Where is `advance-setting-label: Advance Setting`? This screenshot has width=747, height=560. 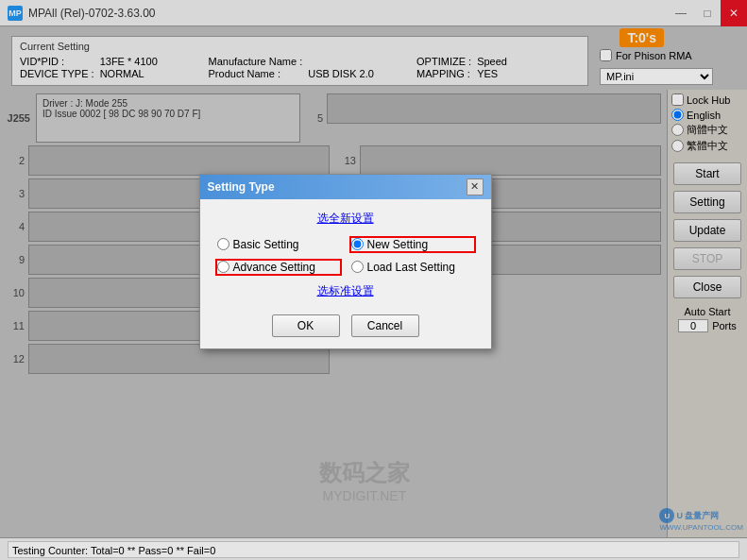 advance-setting-label: Advance Setting is located at coordinates (274, 267).